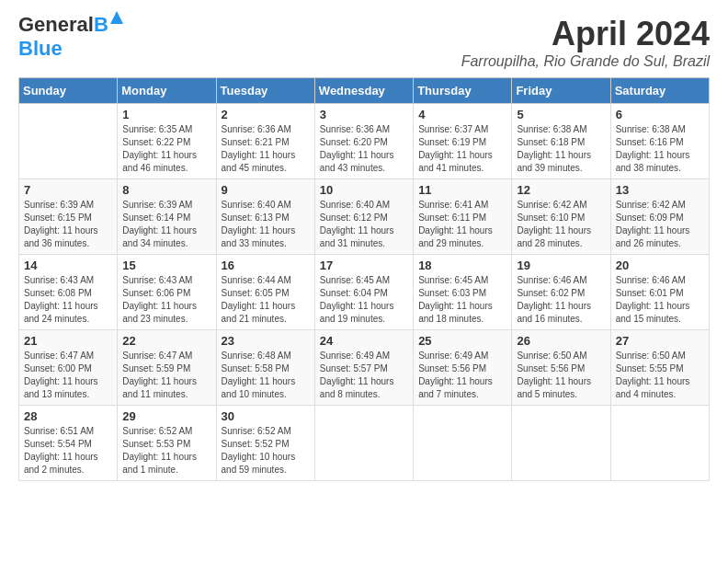 Image resolution: width=728 pixels, height=563 pixels. What do you see at coordinates (561, 293) in the screenshot?
I see `calendar-cell: 19Sunrise: 6:46 AM Sunset: 6:02 PM Dayli…` at bounding box center [561, 293].